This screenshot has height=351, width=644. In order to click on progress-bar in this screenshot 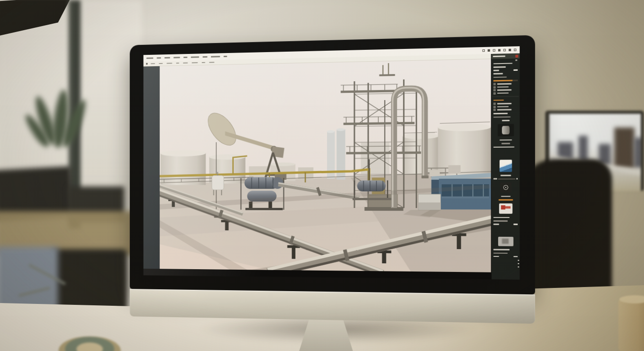, I will do `click(506, 80)`.